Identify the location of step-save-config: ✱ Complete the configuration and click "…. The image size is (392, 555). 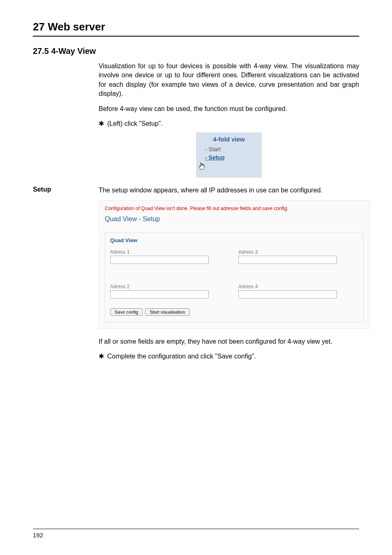
(229, 356).